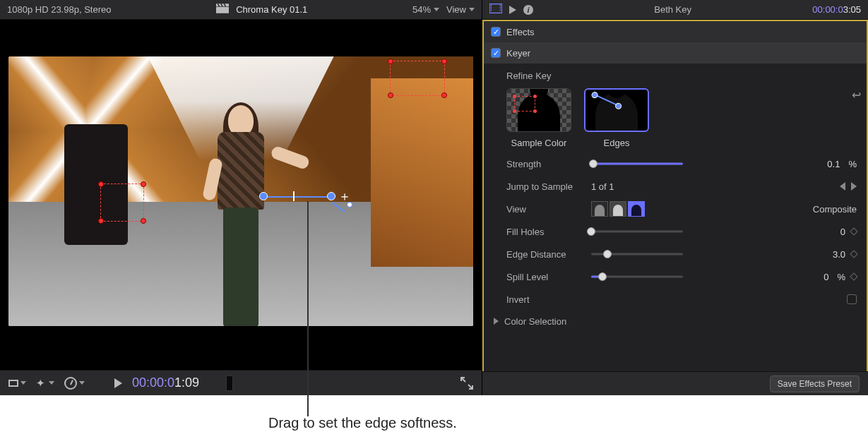 Image resolution: width=868 pixels, height=439 pixels. What do you see at coordinates (59, 10) in the screenshot?
I see `clip-format: 1080p HD 23.98p, Stereo` at bounding box center [59, 10].